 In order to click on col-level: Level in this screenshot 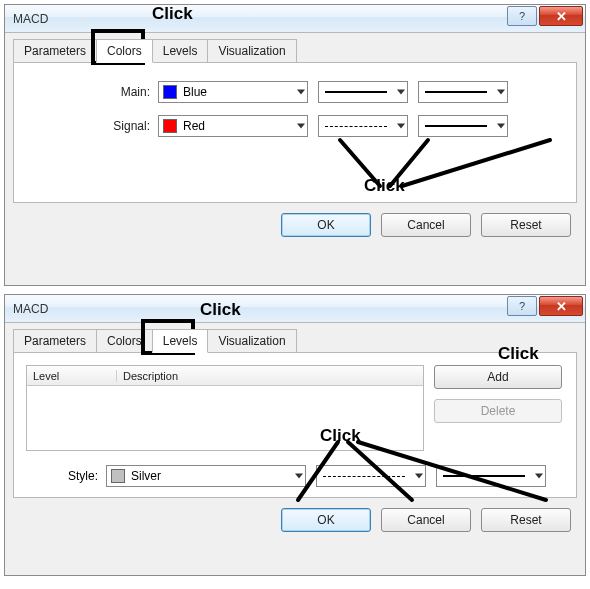, I will do `click(72, 376)`.